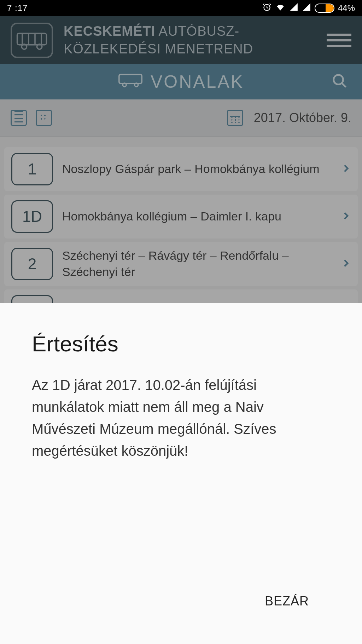 This screenshot has width=362, height=644. What do you see at coordinates (325, 8) in the screenshot?
I see `battery-icon` at bounding box center [325, 8].